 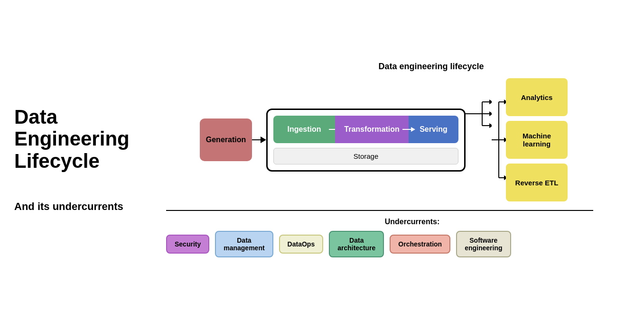 I want to click on left-title-area: DataEngineeringLifecycle And its undercu…, so click(x=76, y=159).